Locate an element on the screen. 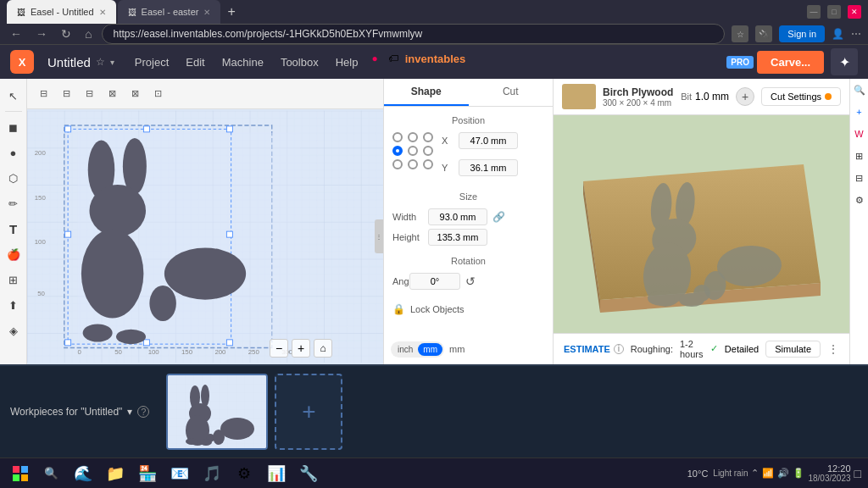 The height and width of the screenshot is (488, 868). tool-import2: ⬆ is located at coordinates (14, 305).